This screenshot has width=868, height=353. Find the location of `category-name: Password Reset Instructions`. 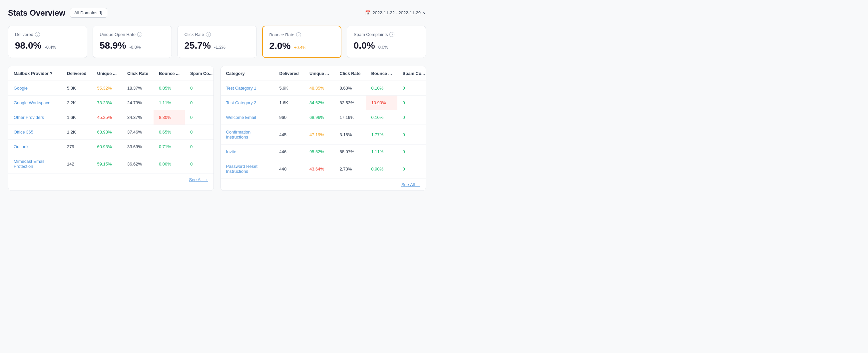

category-name: Password Reset Instructions is located at coordinates (247, 169).